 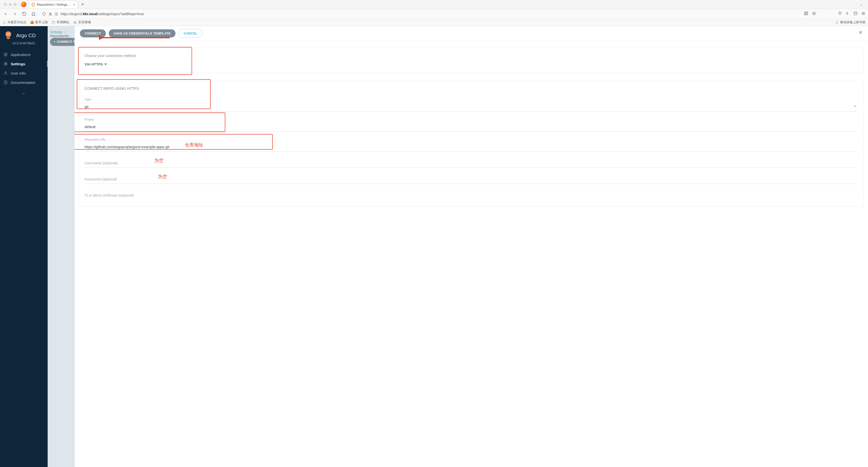 I want to click on panel-toolbar: CONNECT SAVE AS CREDENTIALS TEMPLATE CAN…, so click(x=471, y=34).